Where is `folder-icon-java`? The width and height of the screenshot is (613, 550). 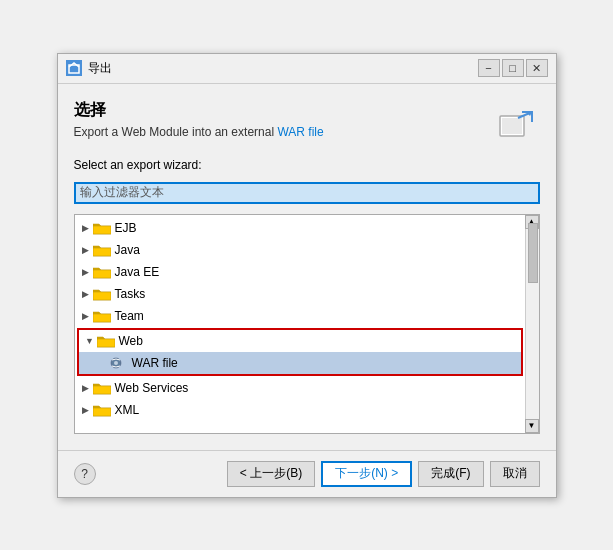
folder-icon-java is located at coordinates (102, 250).